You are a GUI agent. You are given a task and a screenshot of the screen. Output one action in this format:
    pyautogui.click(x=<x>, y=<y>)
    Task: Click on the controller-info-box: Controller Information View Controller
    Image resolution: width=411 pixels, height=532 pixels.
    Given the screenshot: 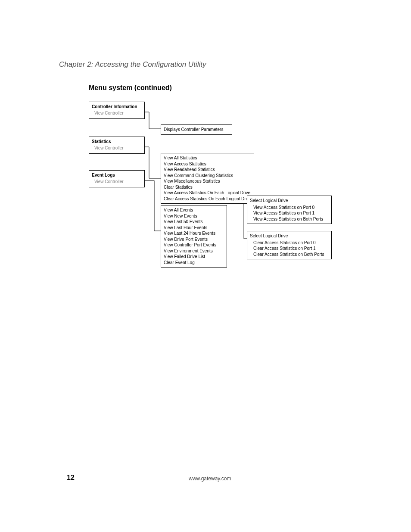 What is the action you would take?
    pyautogui.click(x=117, y=110)
    